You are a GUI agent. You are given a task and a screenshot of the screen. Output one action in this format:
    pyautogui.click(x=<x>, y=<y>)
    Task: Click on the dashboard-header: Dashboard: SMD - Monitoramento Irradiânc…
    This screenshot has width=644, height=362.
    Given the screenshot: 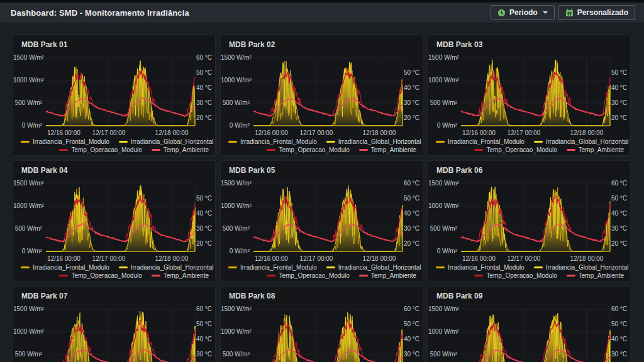 What is the action you would take?
    pyautogui.click(x=322, y=13)
    